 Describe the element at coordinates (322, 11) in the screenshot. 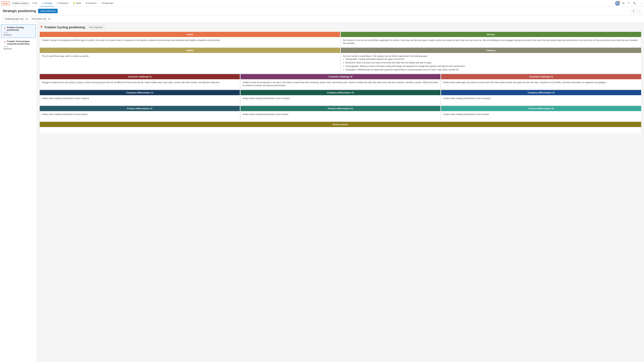

I see `page-header: Strategic positioning Add positioning ⬆ …` at that location.